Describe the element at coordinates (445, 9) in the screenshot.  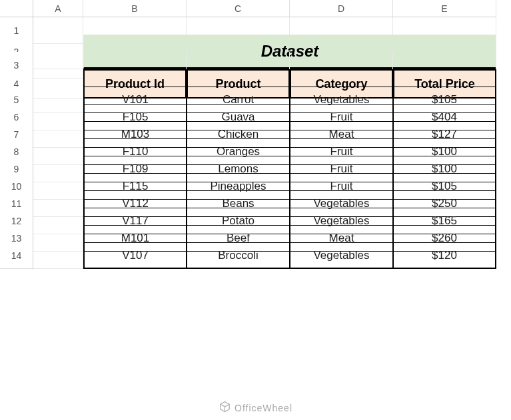
I see `col-header-E: E` at that location.